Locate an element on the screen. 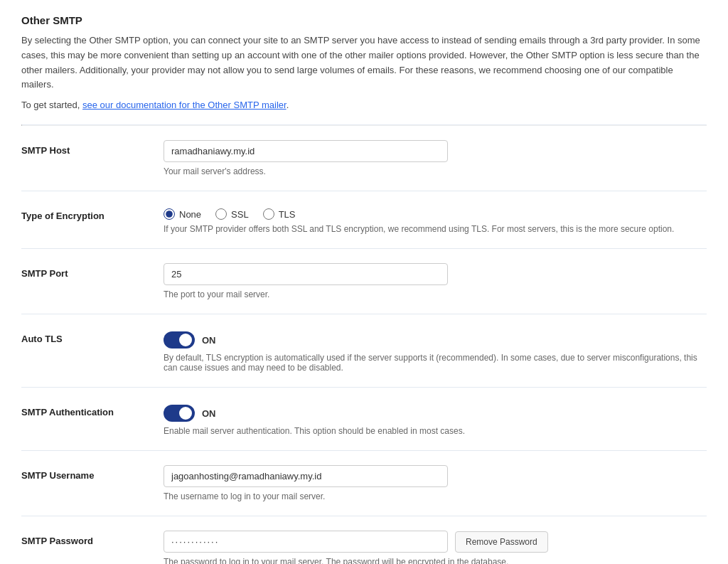 Image resolution: width=728 pixels, height=564 pixels. smtp-password-label: SMTP Password is located at coordinates (92, 538).